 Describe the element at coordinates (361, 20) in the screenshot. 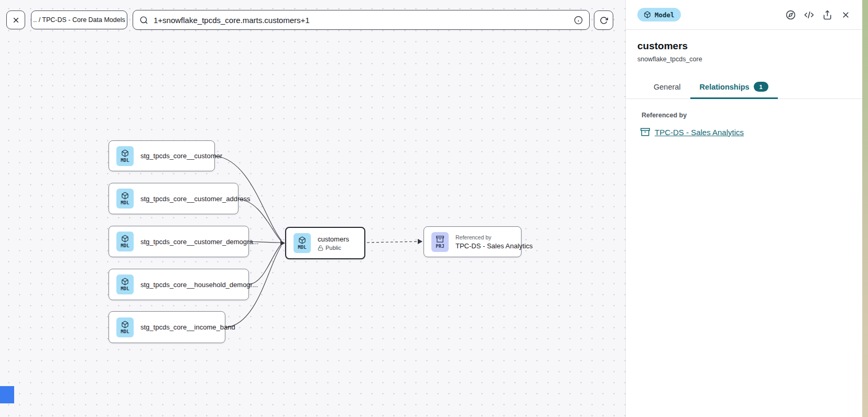

I see `lineage-search` at that location.